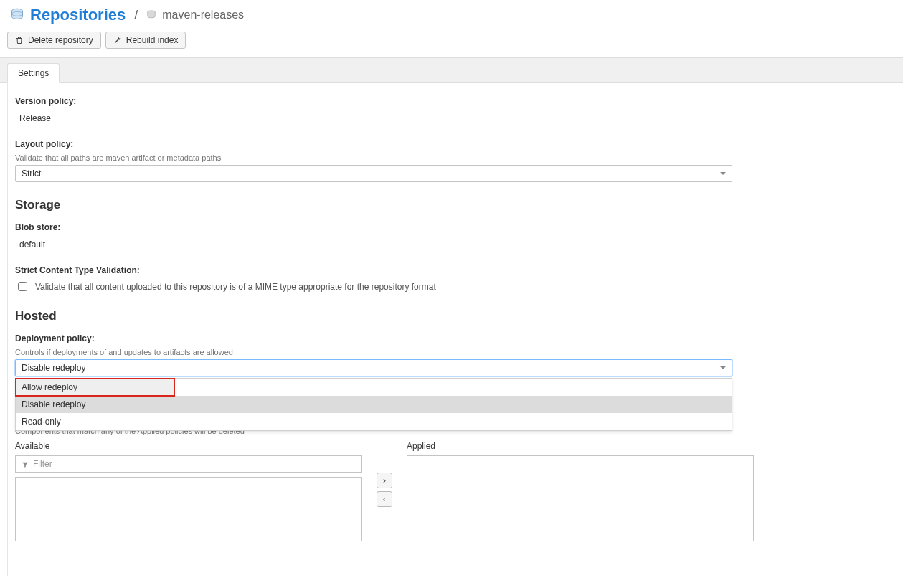 Image resolution: width=903 pixels, height=588 pixels. What do you see at coordinates (384, 499) in the screenshot?
I see `chevron-left-icon: ‹` at bounding box center [384, 499].